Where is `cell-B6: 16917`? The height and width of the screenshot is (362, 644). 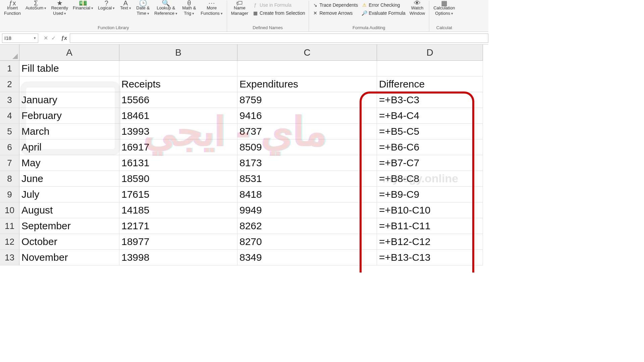 cell-B6: 16917 is located at coordinates (178, 147).